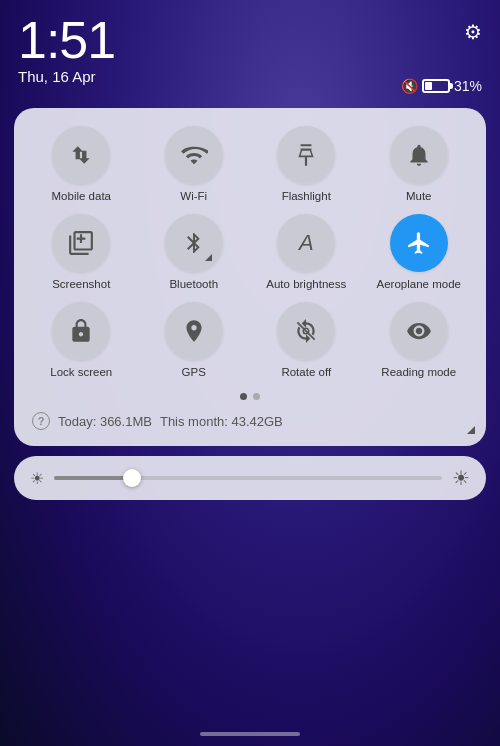 This screenshot has width=500, height=746. I want to click on tile-screenshot-label: Screenshot, so click(81, 285).